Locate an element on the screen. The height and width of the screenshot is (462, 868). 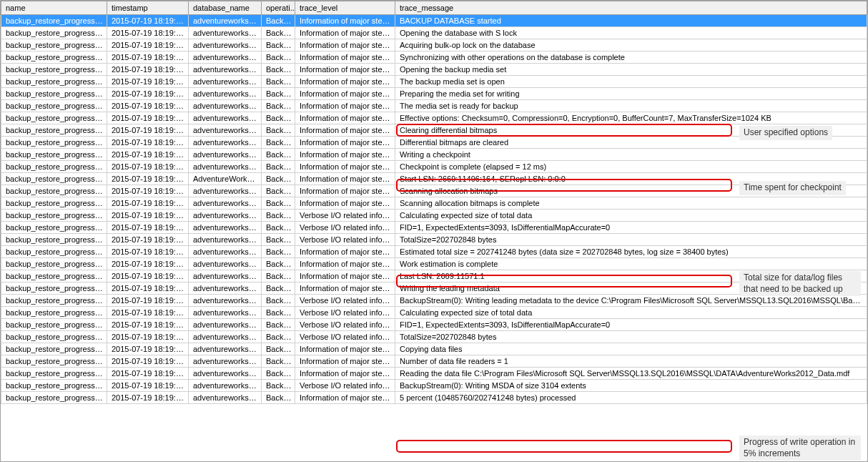
cell-msg: Writing a checkpoint is located at coordinates (631, 154).